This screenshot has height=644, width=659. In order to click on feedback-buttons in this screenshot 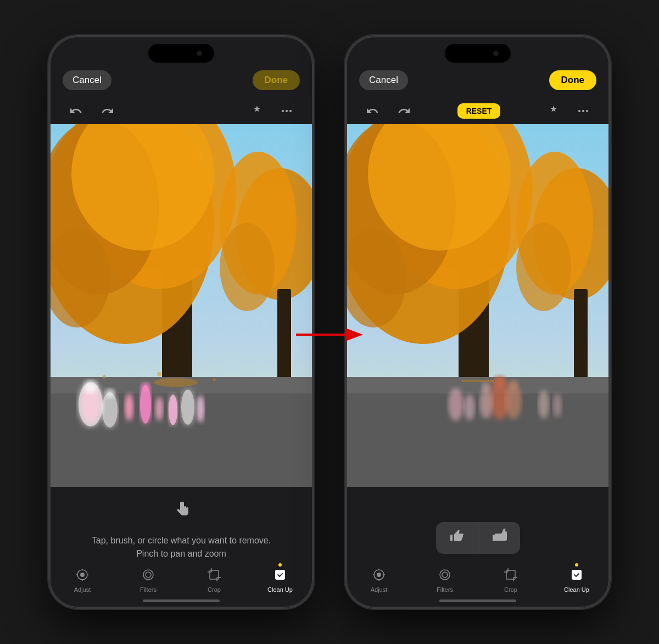, I will do `click(478, 538)`.